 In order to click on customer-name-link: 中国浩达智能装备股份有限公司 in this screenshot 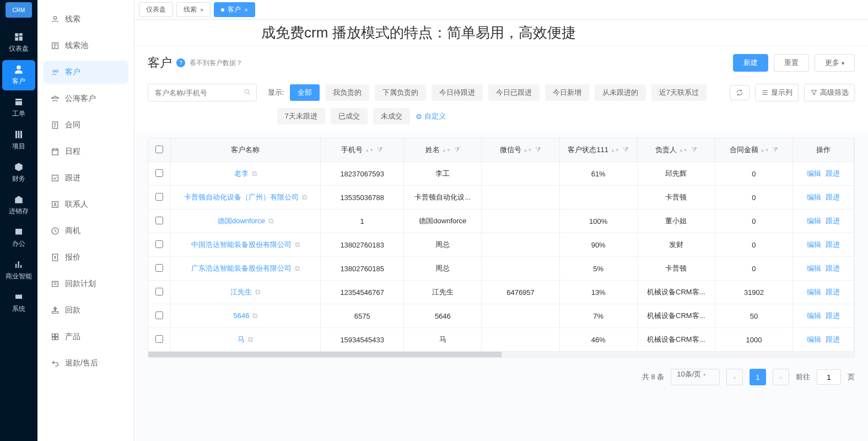, I will do `click(241, 245)`.